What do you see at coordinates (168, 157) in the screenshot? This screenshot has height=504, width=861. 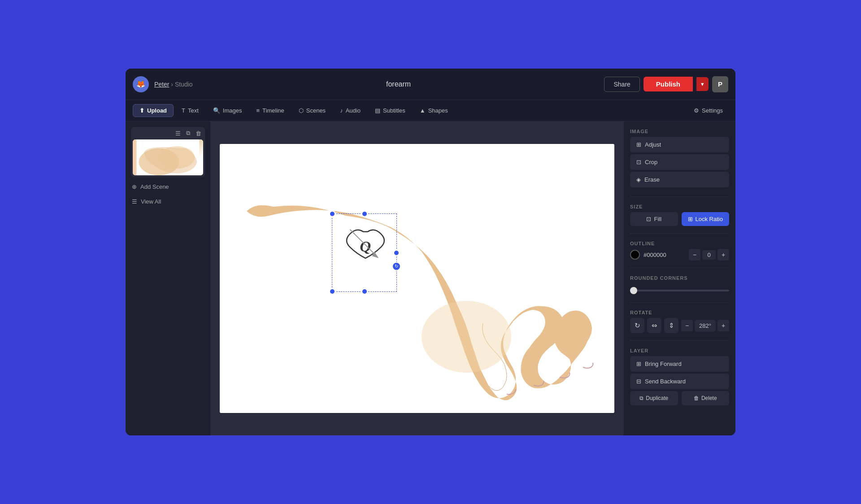 I see `scene-thumbnail-image` at bounding box center [168, 157].